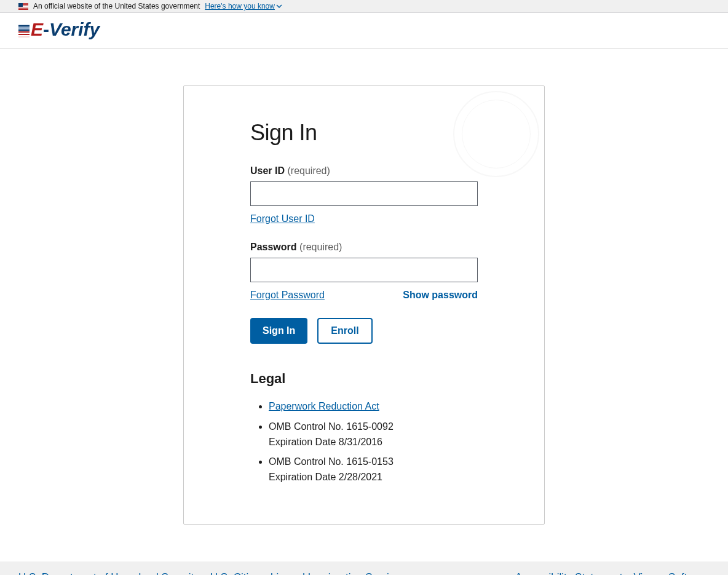  Describe the element at coordinates (24, 30) in the screenshot. I see `logo-flag-icon` at that location.